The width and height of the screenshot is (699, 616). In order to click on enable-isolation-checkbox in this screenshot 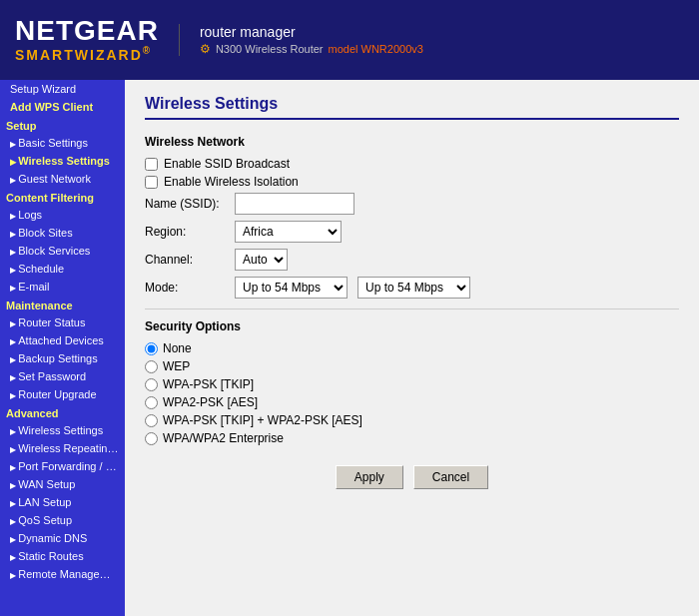, I will do `click(152, 182)`.